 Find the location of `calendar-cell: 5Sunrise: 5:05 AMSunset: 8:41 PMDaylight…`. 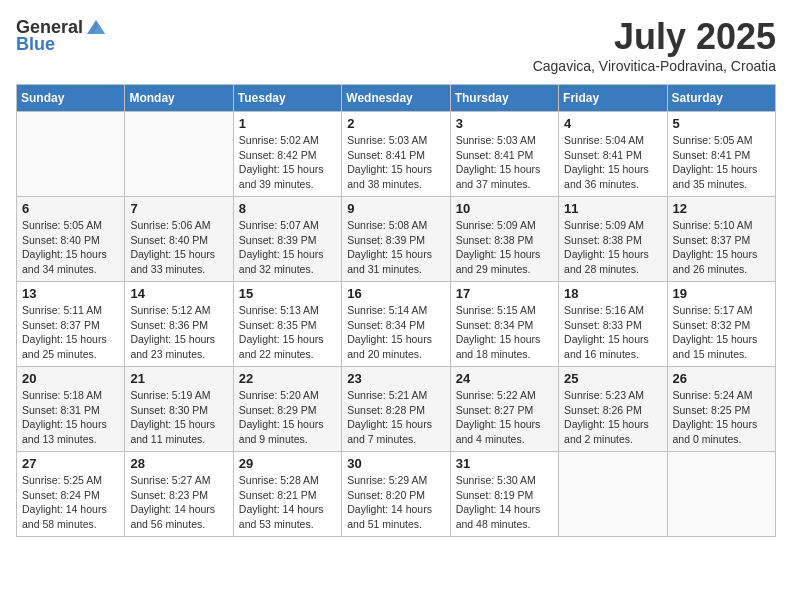

calendar-cell: 5Sunrise: 5:05 AMSunset: 8:41 PMDaylight… is located at coordinates (721, 154).